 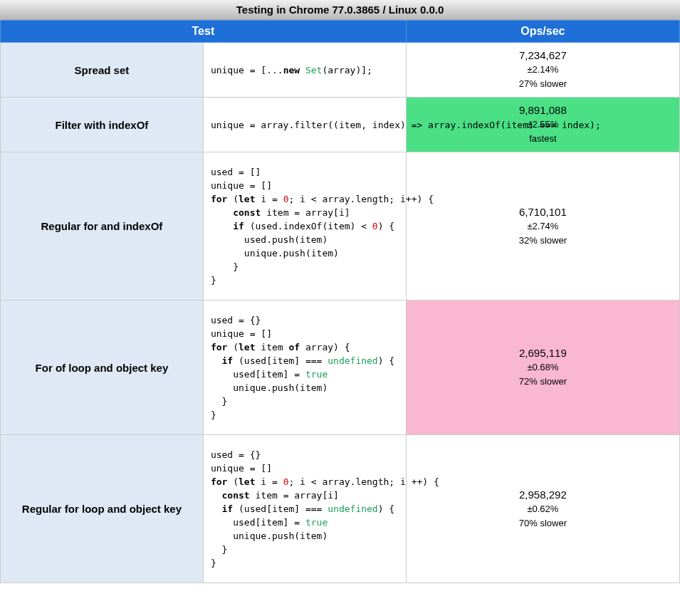 What do you see at coordinates (543, 56) in the screenshot?
I see `ops-value: 7,234,627` at bounding box center [543, 56].